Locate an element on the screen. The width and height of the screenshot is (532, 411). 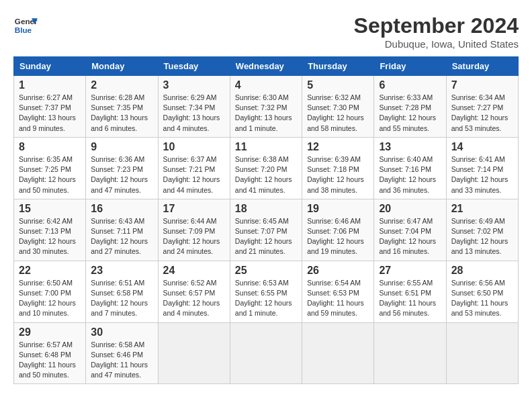
day-info: Sunrise: 6:33 AM Sunset: 7:28 PM Dayligh… is located at coordinates (410, 113).